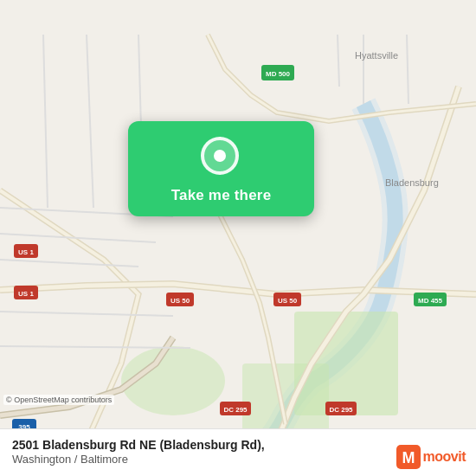  I want to click on city-text: Washington / Baltimore, so click(70, 459).